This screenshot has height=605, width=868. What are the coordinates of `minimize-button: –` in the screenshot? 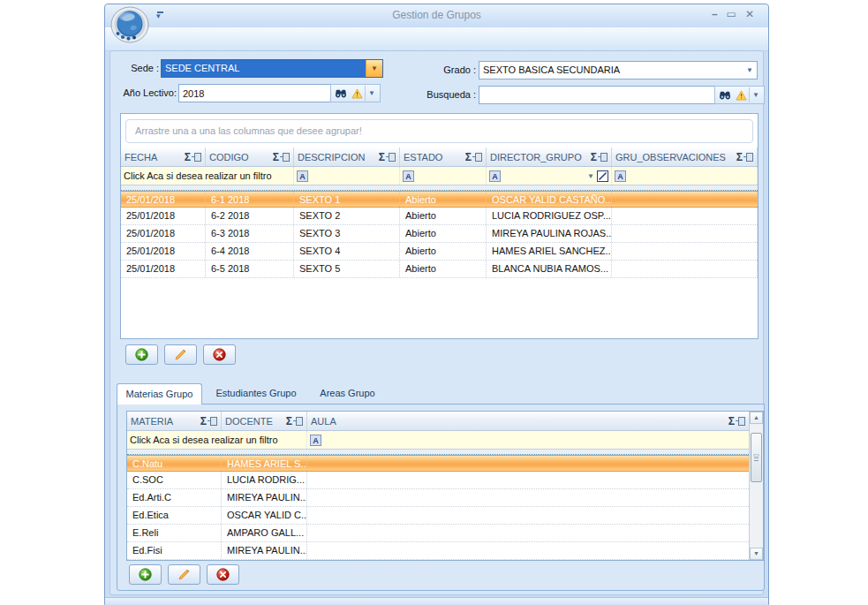 It's located at (715, 14).